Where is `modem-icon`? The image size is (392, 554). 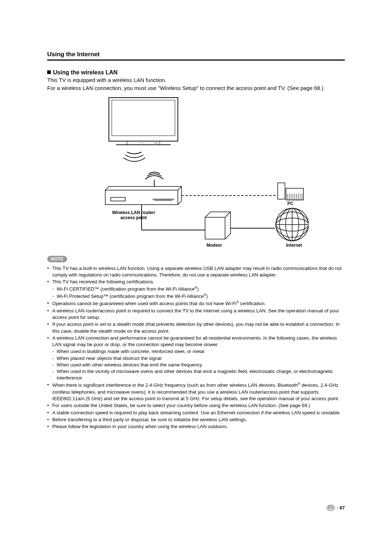
modem-icon is located at coordinates (218, 226).